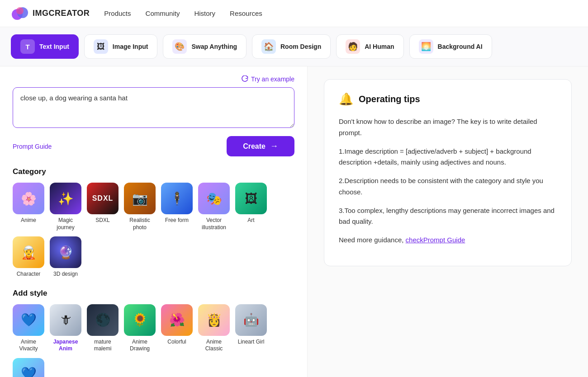 Image resolution: width=588 pixels, height=377 pixels. What do you see at coordinates (389, 99) in the screenshot?
I see `tips-title: Operating tips` at bounding box center [389, 99].